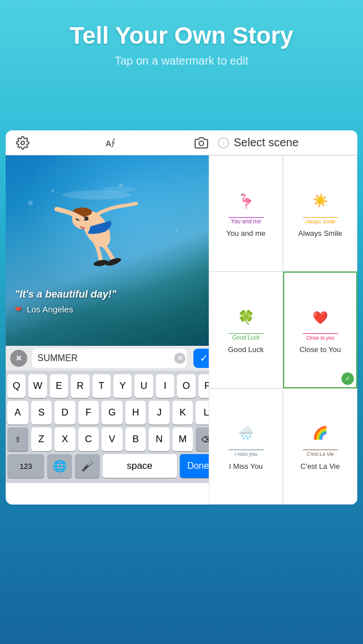 Image resolution: width=363 pixels, height=644 pixels. I want to click on scene-item-label-close-to-you: Close to You, so click(320, 349).